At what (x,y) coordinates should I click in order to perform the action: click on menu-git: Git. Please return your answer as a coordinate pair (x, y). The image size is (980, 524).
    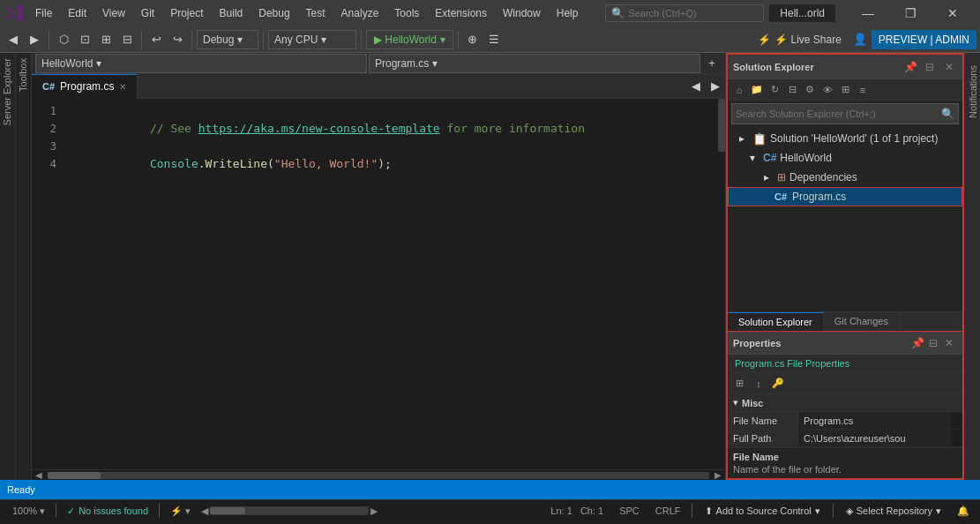
    Looking at the image, I should click on (148, 13).